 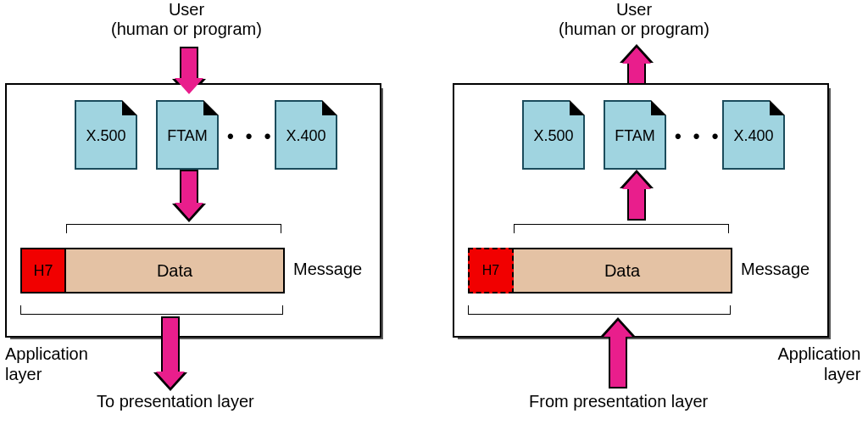 What do you see at coordinates (491, 271) in the screenshot?
I see `header-h7-right: H7` at bounding box center [491, 271].